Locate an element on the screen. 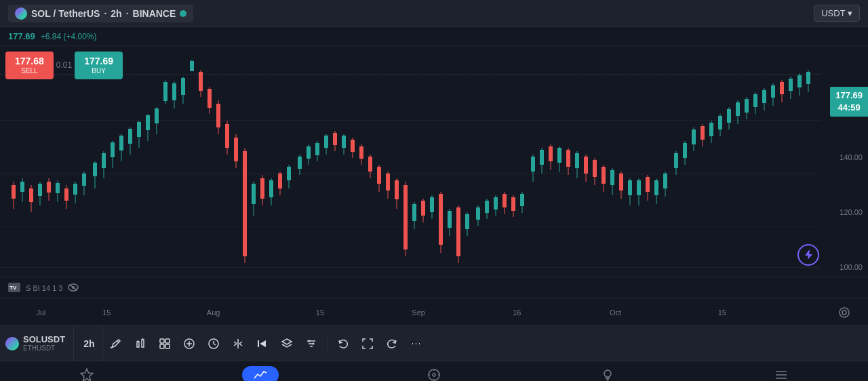 The height and width of the screenshot is (381, 868). sell-button: 177.68 SELL is located at coordinates (30, 65).